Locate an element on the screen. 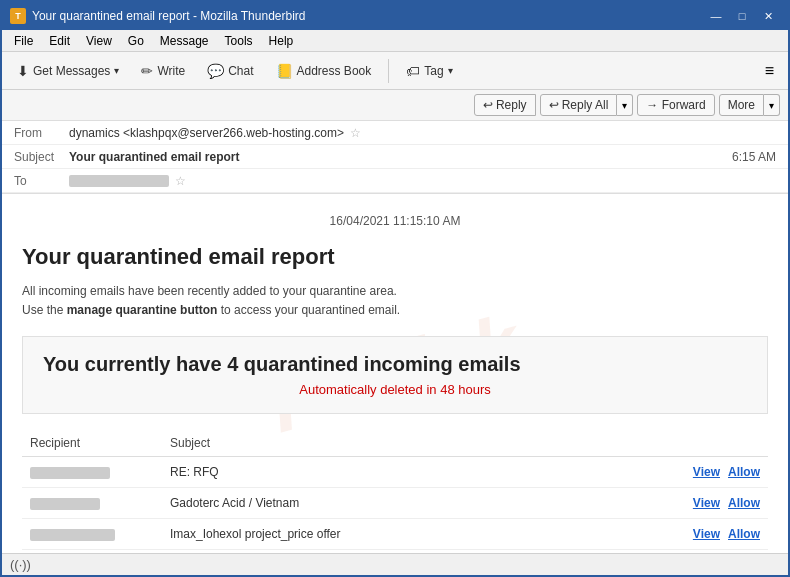  table-row: Gadoterc Acid / VietnamViewAllow is located at coordinates (395, 504).